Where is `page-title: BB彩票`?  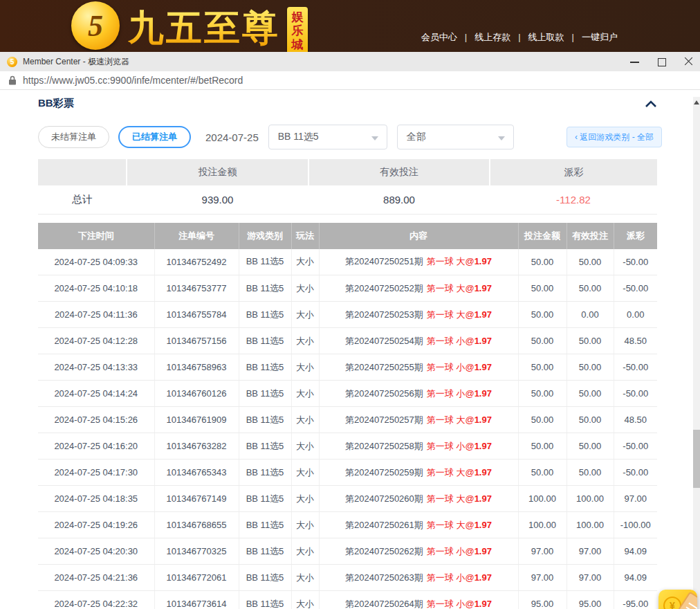 page-title: BB彩票 is located at coordinates (56, 104).